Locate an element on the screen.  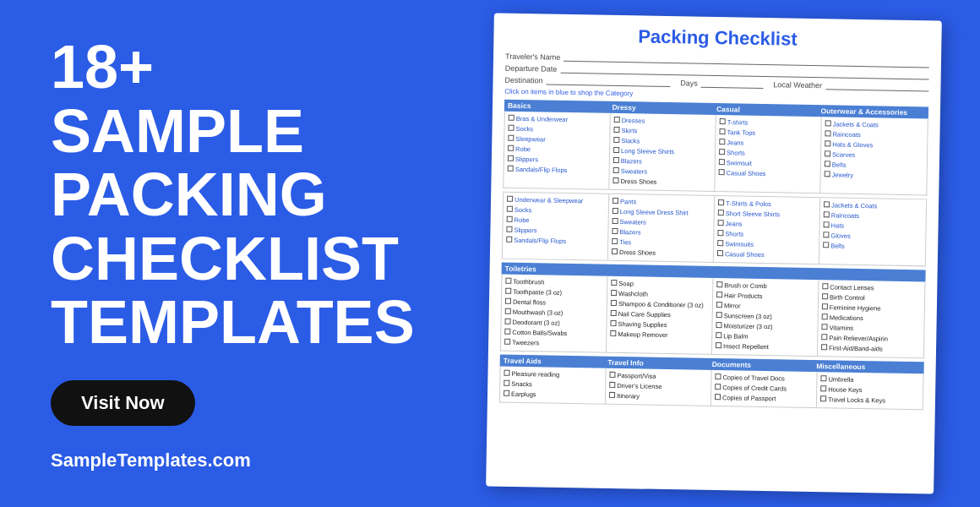
travel-info-col: Passport/Visa Driver's License Itinerary is located at coordinates (659, 387).